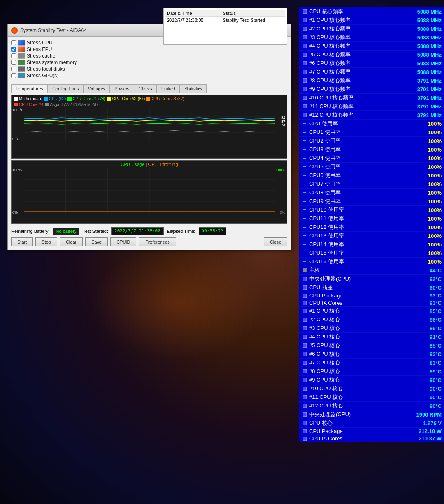 This screenshot has width=444, height=504. What do you see at coordinates (372, 228) in the screenshot?
I see `rp-row-25: CPU12 使用率100%` at bounding box center [372, 228].